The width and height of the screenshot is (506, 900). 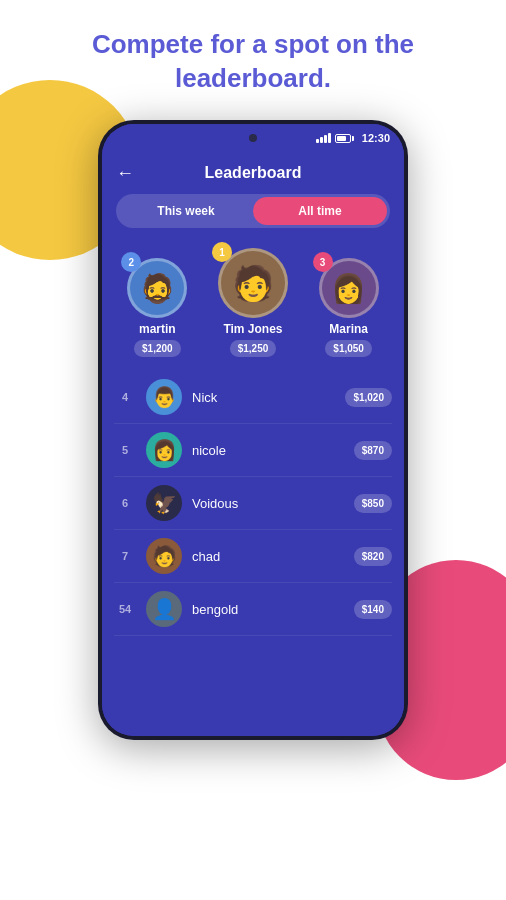 What do you see at coordinates (186, 211) in the screenshot?
I see `tab-this-week: This week` at bounding box center [186, 211].